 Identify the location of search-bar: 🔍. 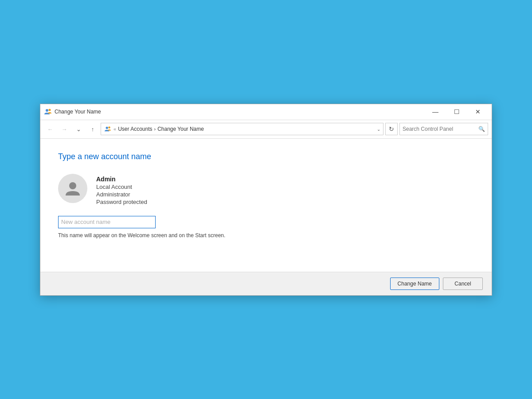
(444, 129).